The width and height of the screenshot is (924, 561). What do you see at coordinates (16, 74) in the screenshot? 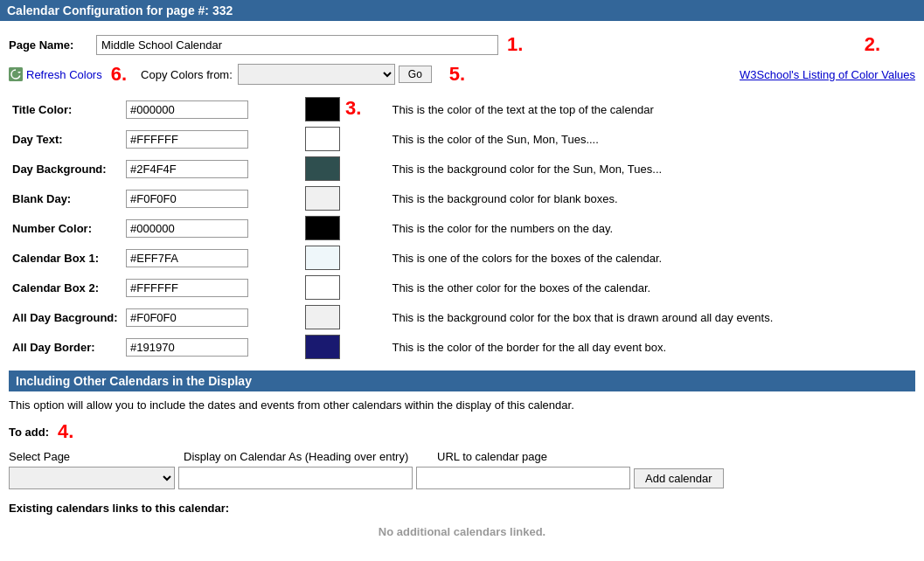
I see `refresh-icon` at bounding box center [16, 74].